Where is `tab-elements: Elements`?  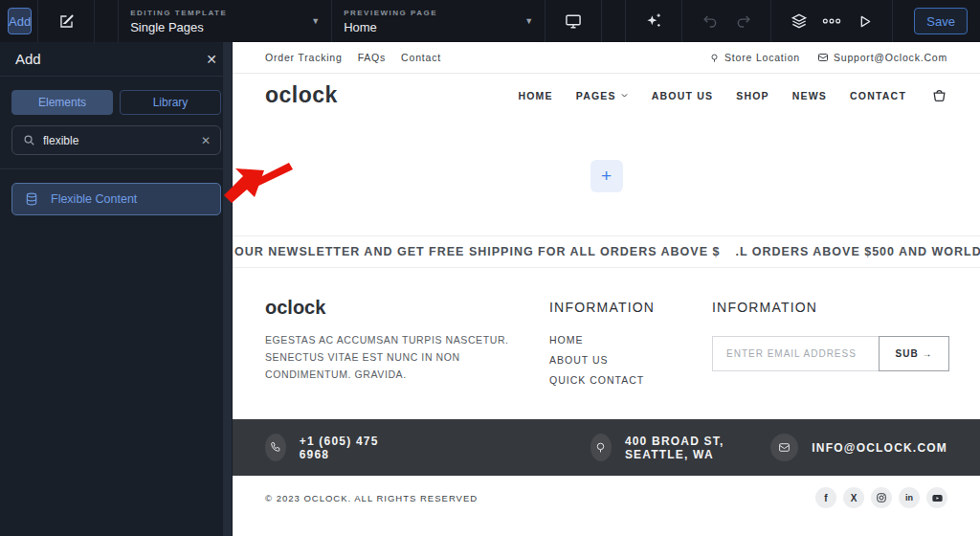 tab-elements: Elements is located at coordinates (62, 102).